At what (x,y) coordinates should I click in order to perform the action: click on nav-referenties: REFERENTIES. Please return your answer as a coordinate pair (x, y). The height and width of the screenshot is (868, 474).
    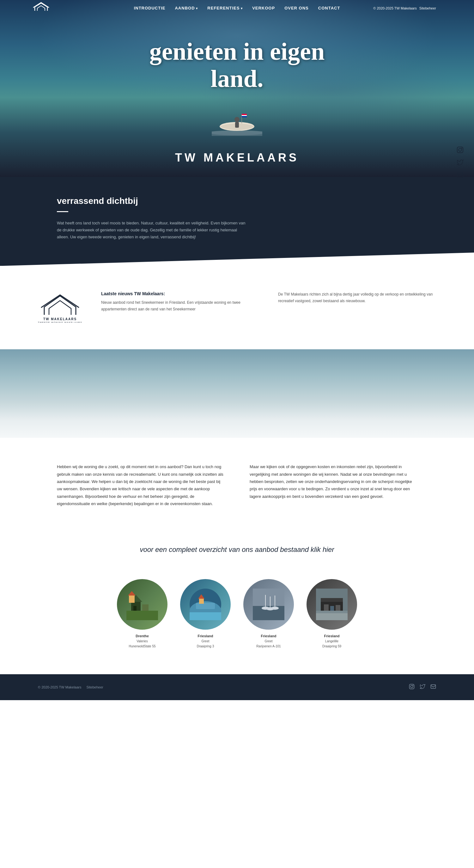
    Looking at the image, I should click on (225, 8).